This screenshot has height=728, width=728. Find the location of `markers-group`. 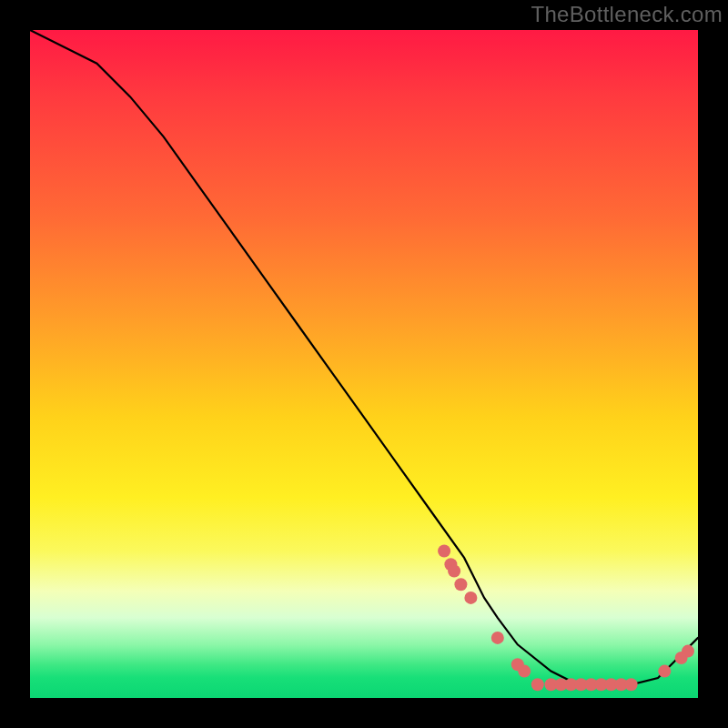

markers-group is located at coordinates (566, 619).